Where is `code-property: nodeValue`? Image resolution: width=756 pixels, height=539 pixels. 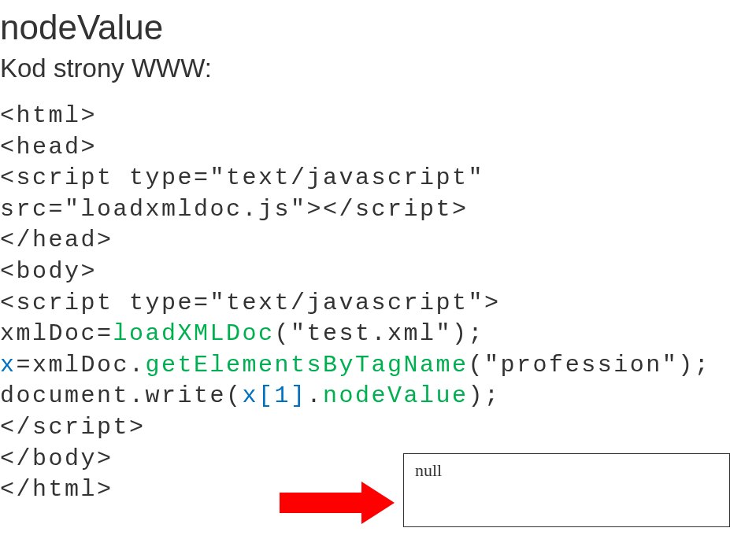
code-property: nodeValue is located at coordinates (395, 396).